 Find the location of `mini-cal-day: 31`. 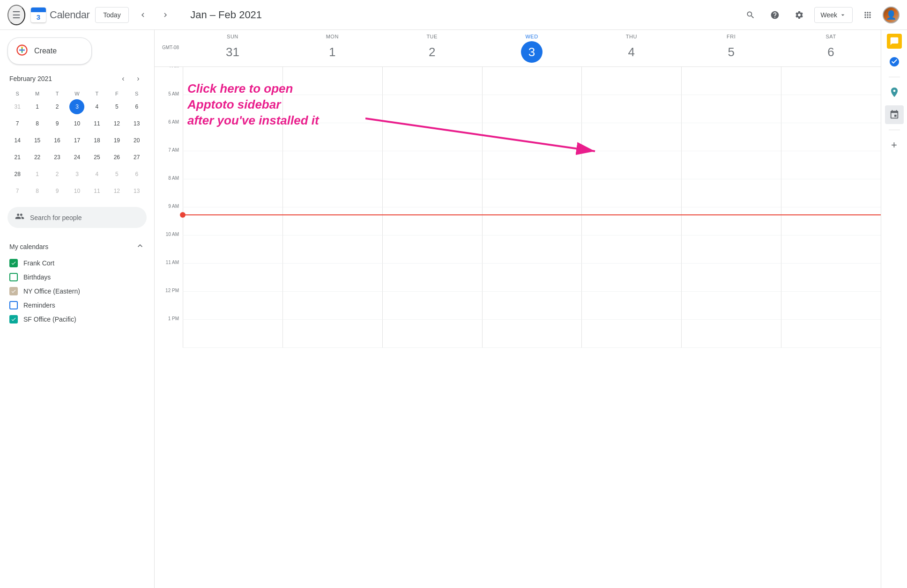

mini-cal-day: 31 is located at coordinates (17, 107).